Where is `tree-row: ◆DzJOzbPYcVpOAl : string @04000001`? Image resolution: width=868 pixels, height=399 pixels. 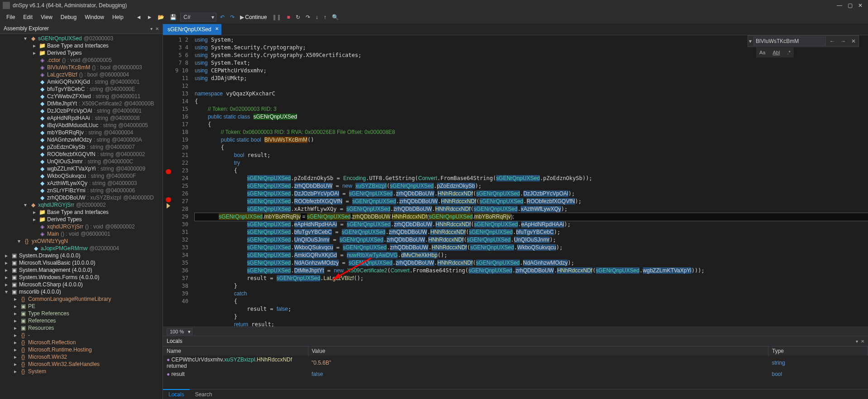
tree-row: ◆DzJOzbPYcVpOAl : string @04000001 is located at coordinates (82, 111).